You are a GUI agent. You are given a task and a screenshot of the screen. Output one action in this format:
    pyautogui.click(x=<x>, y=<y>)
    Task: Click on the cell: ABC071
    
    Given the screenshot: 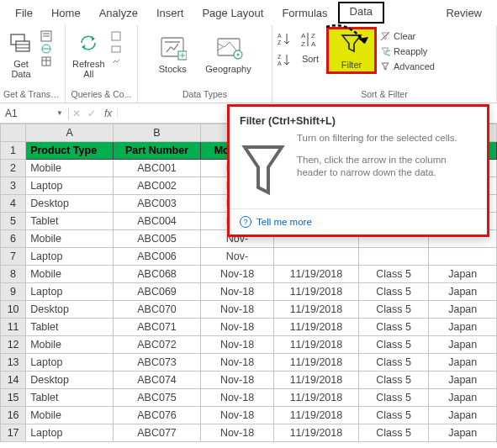 What is the action you would take?
    pyautogui.click(x=157, y=328)
    